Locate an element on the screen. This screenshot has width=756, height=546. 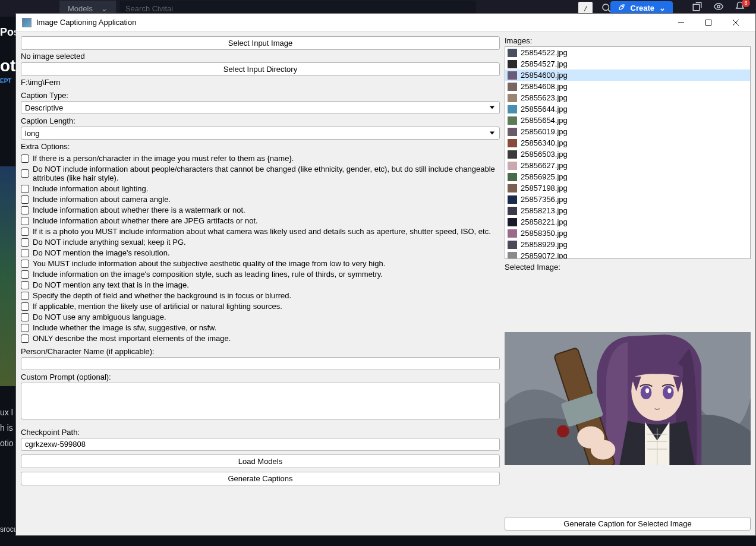
extra-option-row: Do NOT mention the image's resolution. is located at coordinates (260, 253).